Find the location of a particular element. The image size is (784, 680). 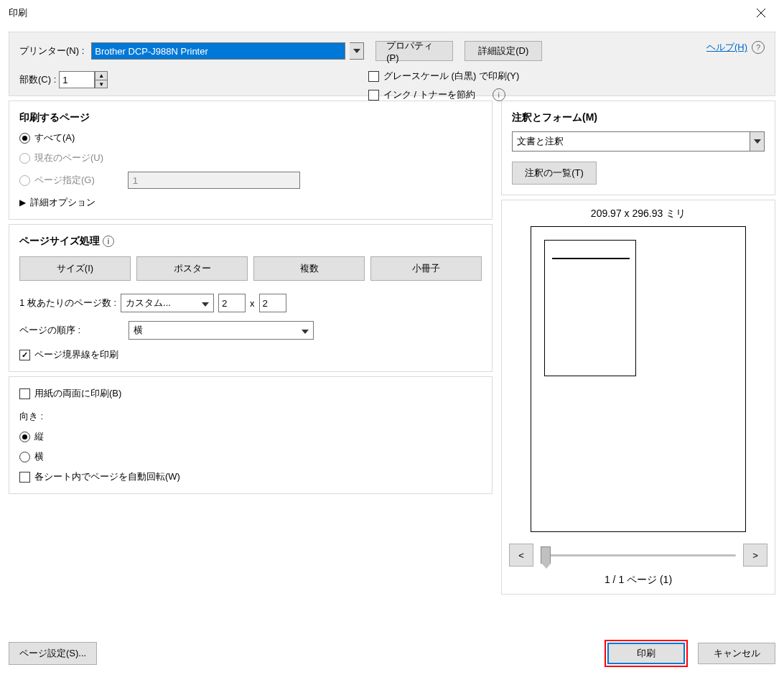

grayscale-label: グレースケール (白黒) で印刷(Y) is located at coordinates (451, 76).